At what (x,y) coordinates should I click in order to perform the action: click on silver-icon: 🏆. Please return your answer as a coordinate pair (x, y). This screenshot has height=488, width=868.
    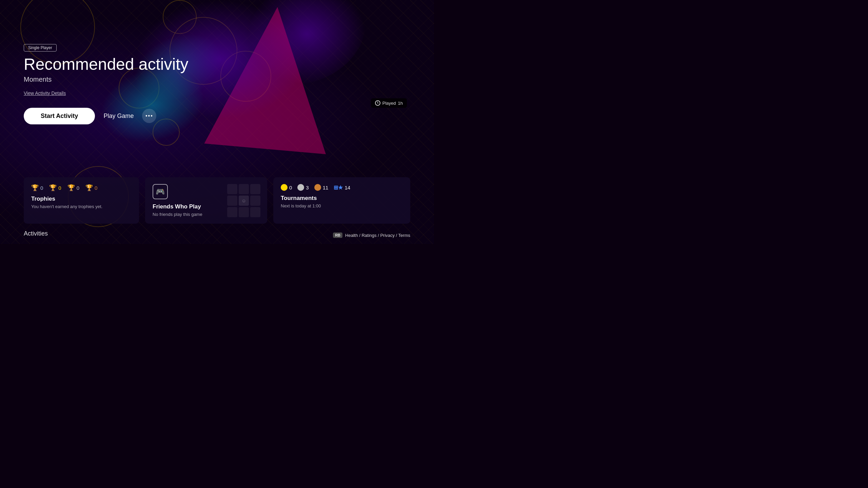
    Looking at the image, I should click on (71, 188).